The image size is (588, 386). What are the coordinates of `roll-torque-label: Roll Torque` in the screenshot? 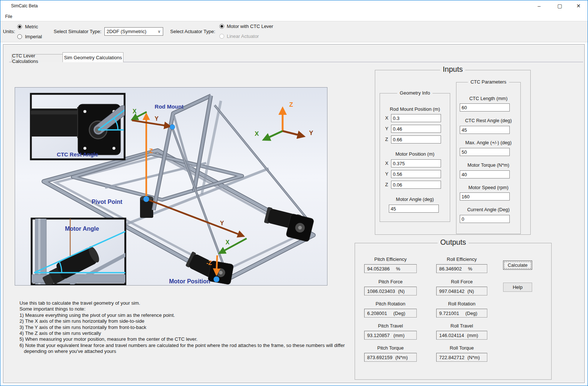 It's located at (462, 348).